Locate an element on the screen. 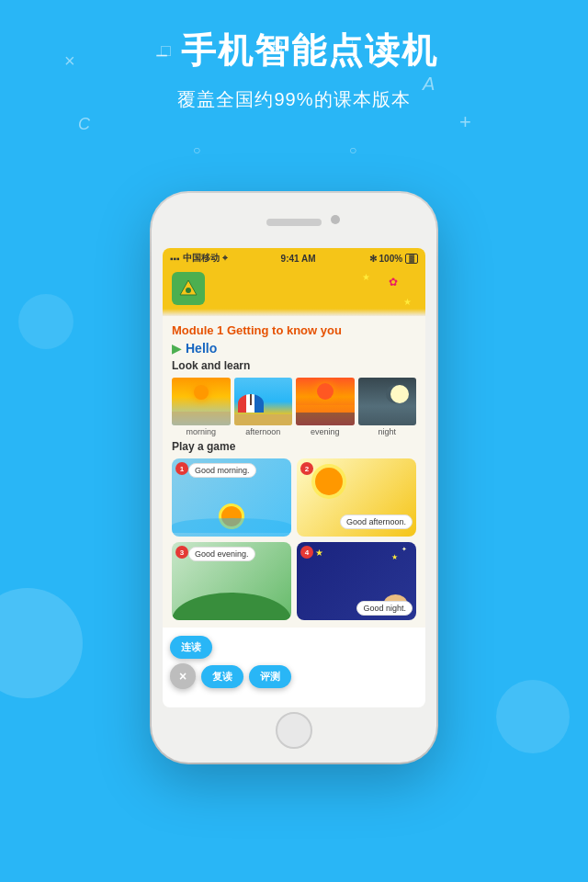 This screenshot has width=588, height=882. status-left: ▪▪▪ 中国移动 ⌖ is located at coordinates (198, 258).